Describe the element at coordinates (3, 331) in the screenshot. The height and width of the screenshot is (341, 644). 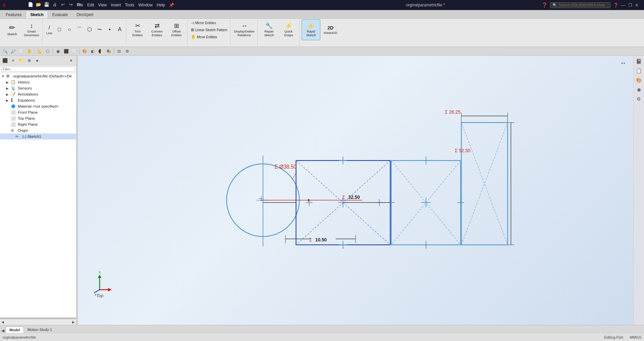
I see `scroll-tabs-left: ◀` at that location.